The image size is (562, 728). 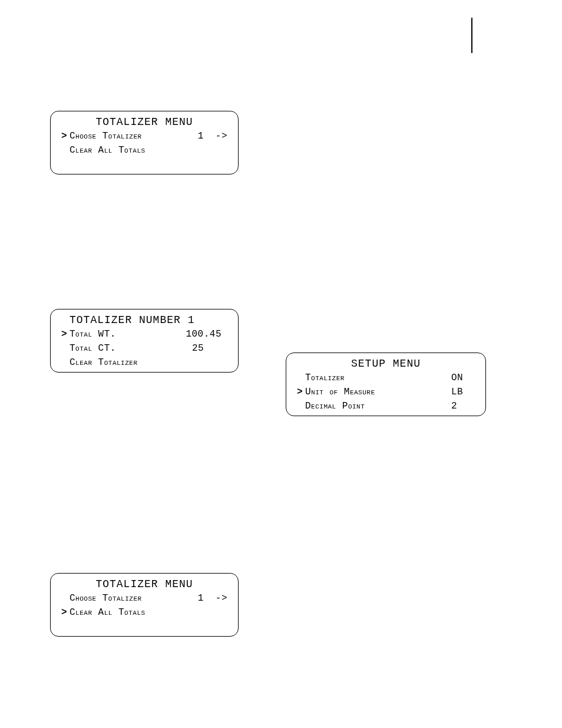 I want to click on menu-row-choose-totalizer: > Choose Totalizer 1 ->, so click(x=144, y=136).